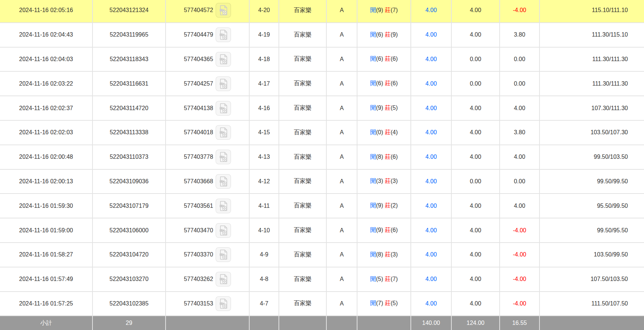 The image size is (644, 330). Describe the element at coordinates (384, 157) in the screenshot. I see `cell-game-result: 閒(8) 莊(6)` at that location.